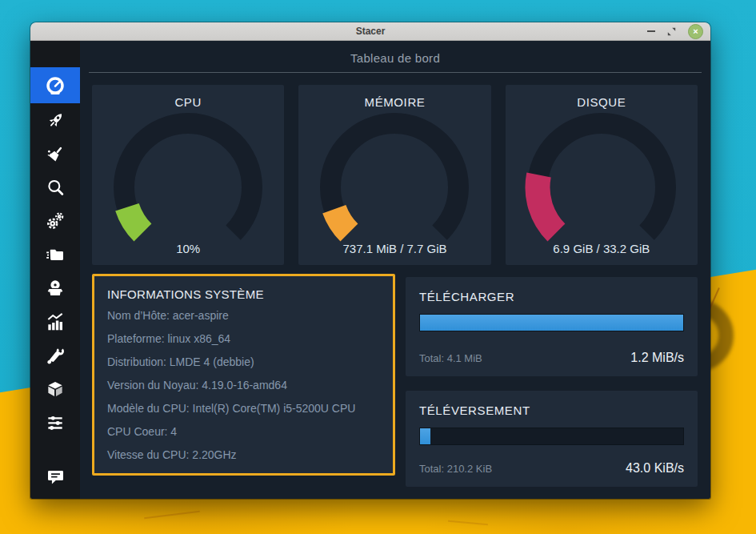 The width and height of the screenshot is (756, 534). I want to click on download-title: TÉLÉCHARGER, so click(552, 296).